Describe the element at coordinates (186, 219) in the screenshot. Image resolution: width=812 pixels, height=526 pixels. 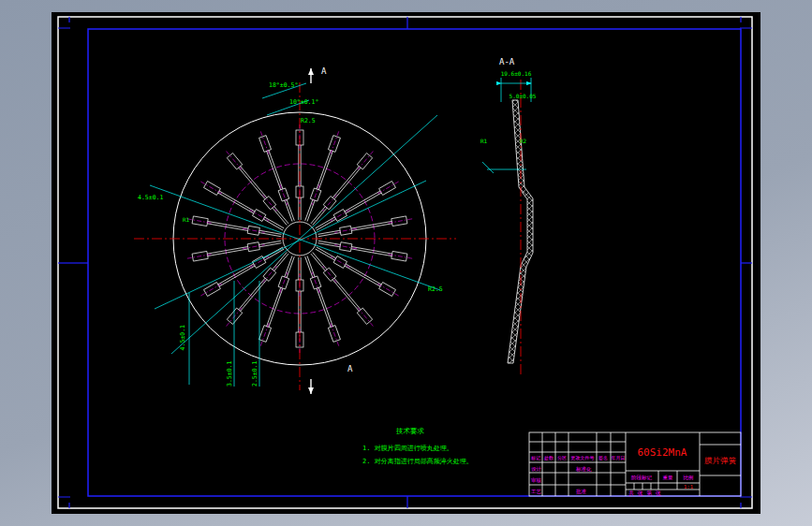
I see `dim-radius-left: R1` at that location.